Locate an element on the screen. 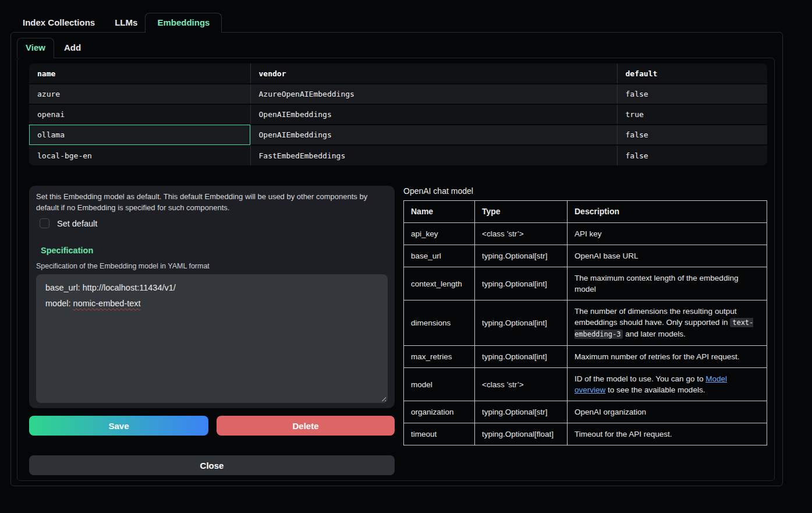 This screenshot has height=513, width=812. column-header-vendor: vendor is located at coordinates (434, 73).